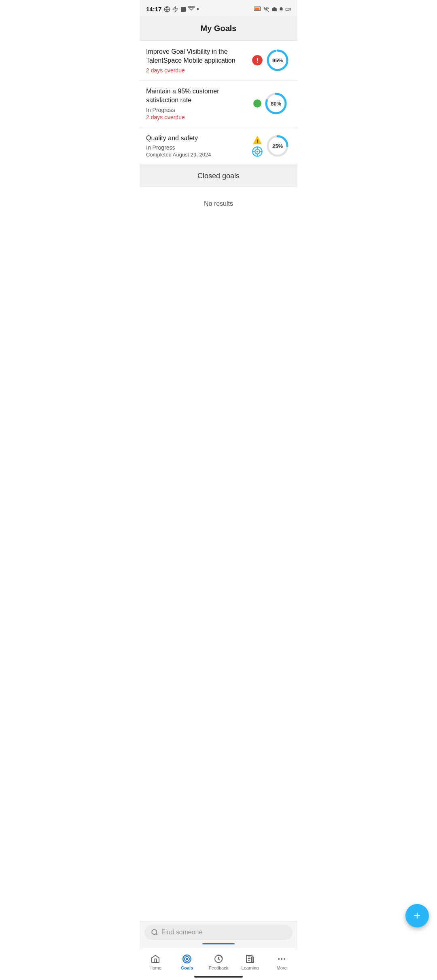 Image resolution: width=437 pixels, height=980 pixels. I want to click on goal-3-completed: Completed August 29, 2024, so click(196, 154).